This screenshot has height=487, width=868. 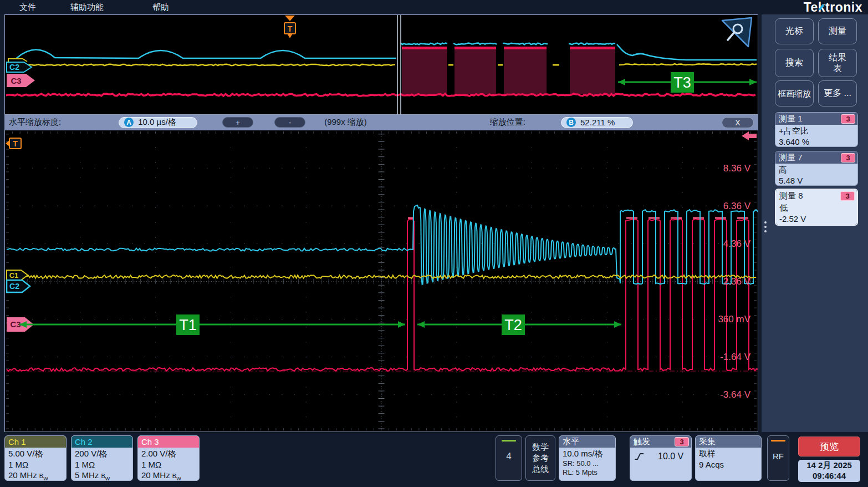 What do you see at coordinates (161, 8) in the screenshot?
I see `menu-help: 帮助` at bounding box center [161, 8].